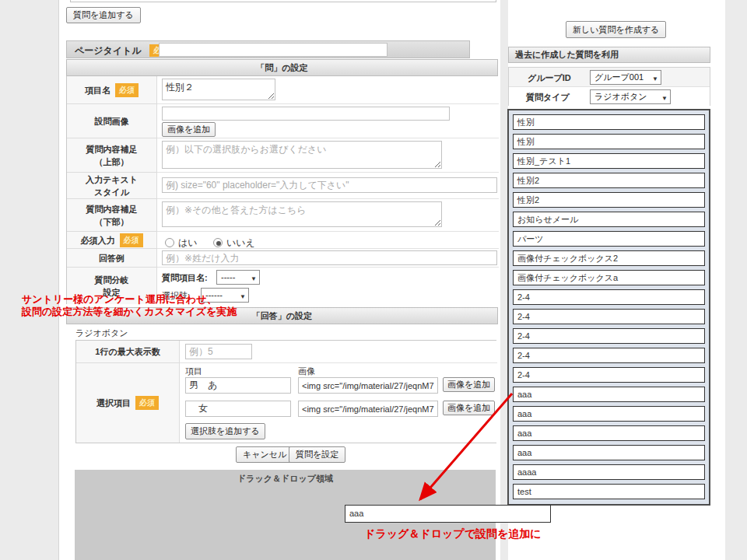  I want to click on radio-no, so click(218, 243).